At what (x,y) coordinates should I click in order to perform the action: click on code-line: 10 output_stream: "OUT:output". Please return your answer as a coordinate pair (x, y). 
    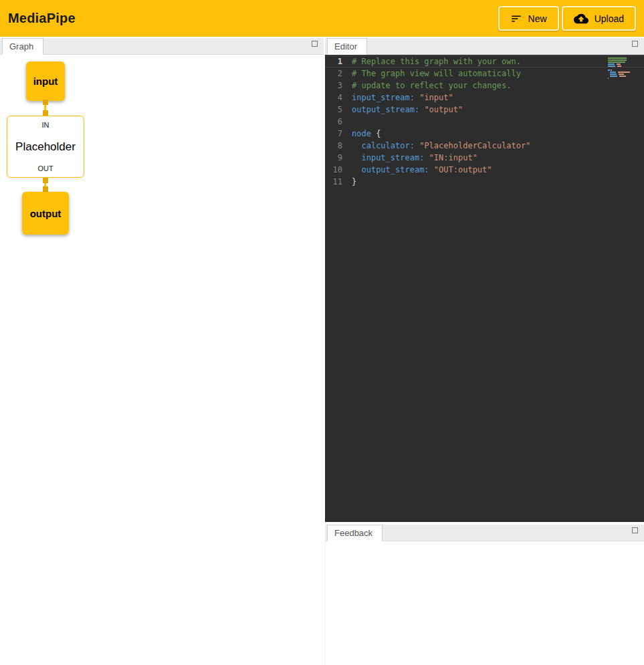
    Looking at the image, I should click on (484, 170).